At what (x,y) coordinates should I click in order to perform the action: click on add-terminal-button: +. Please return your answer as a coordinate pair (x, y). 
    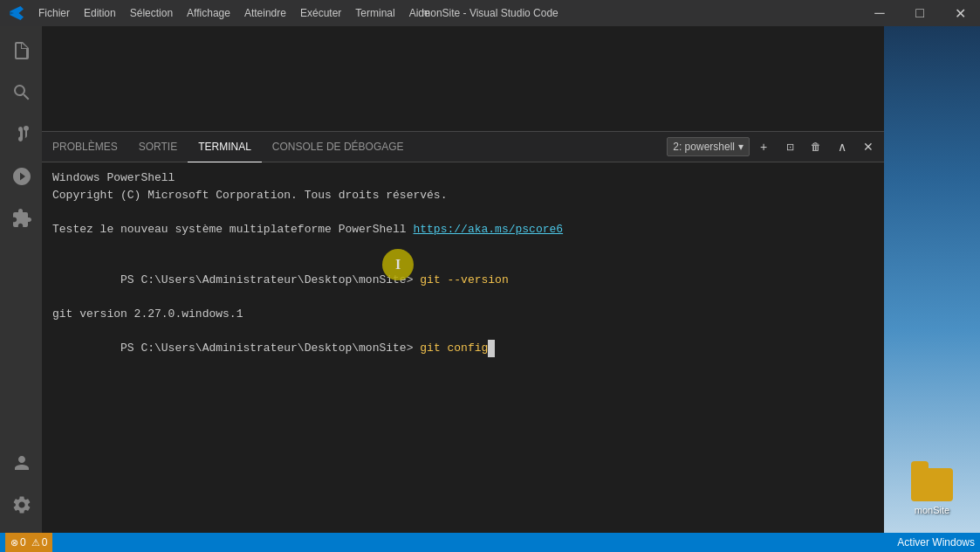
    Looking at the image, I should click on (764, 147).